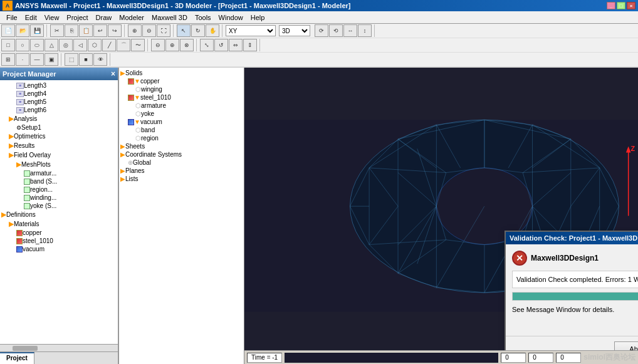  I want to click on left-tree-item-copper: copper, so click(59, 233).